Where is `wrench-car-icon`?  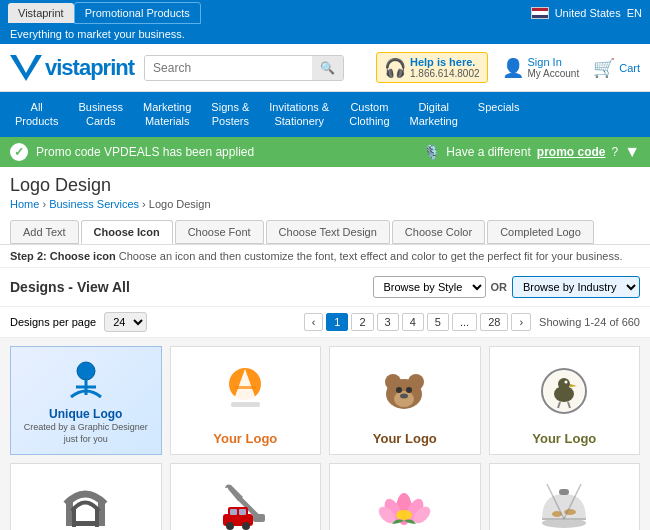 wrench-car-icon is located at coordinates (246, 504).